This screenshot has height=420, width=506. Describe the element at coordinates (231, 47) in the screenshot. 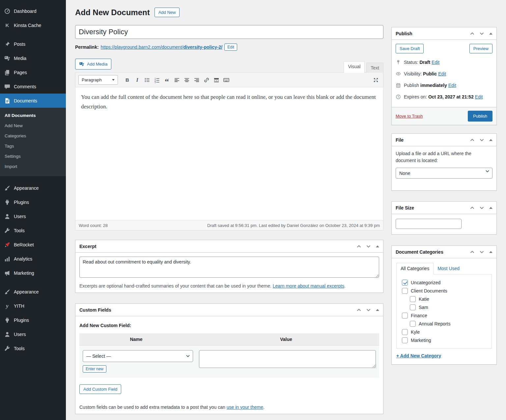

I see `permalink-edit-button: Edit` at that location.